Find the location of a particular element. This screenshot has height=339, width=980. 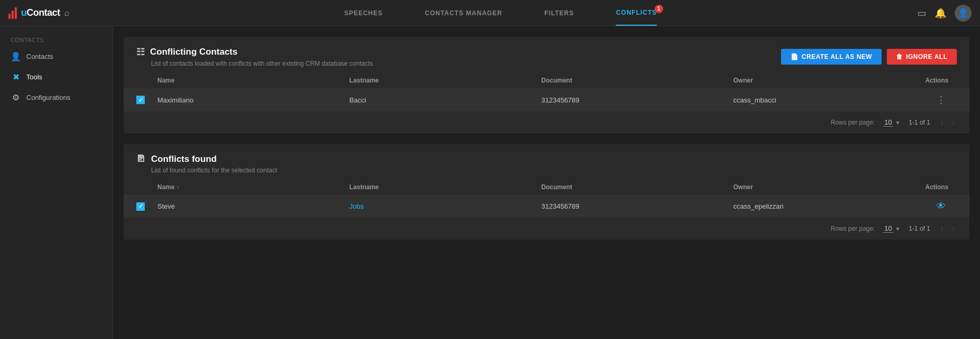

page-info: 1-1 of 1 is located at coordinates (920, 122).